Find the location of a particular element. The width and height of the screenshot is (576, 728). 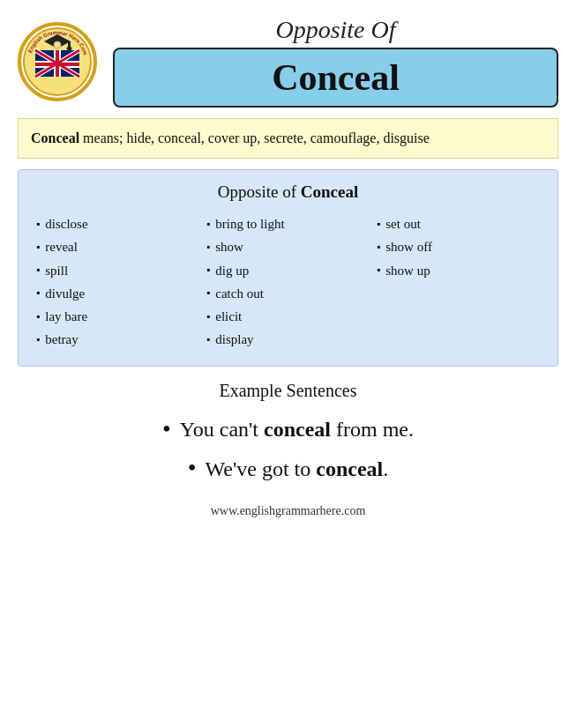

header: English Grammar Here.Com Opposite Of Con… is located at coordinates (288, 62).